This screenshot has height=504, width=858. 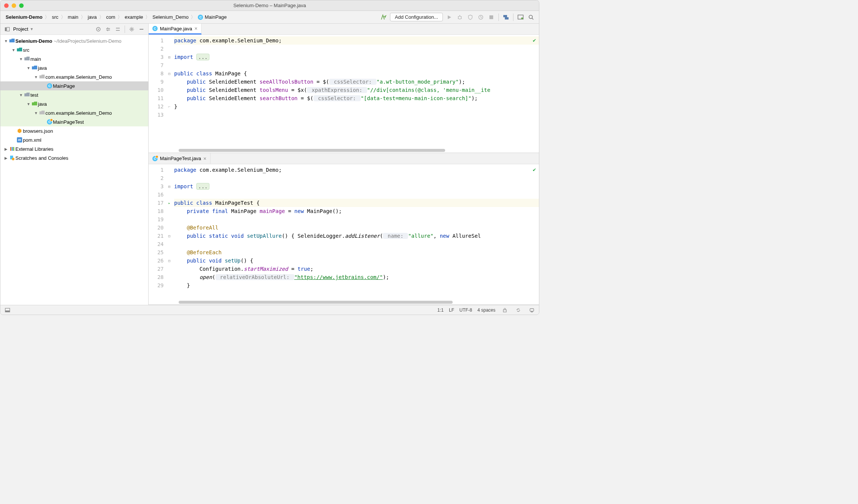 I want to click on fold-column: ⊞ ⊟ ⌐, so click(x=169, y=92).